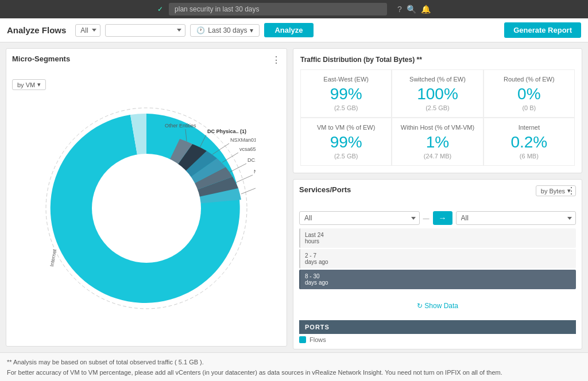 The image size is (588, 381). What do you see at coordinates (529, 94) in the screenshot?
I see `traffic-cell-routed: Routed (% of EW) 0% (0 B)` at bounding box center [529, 94].